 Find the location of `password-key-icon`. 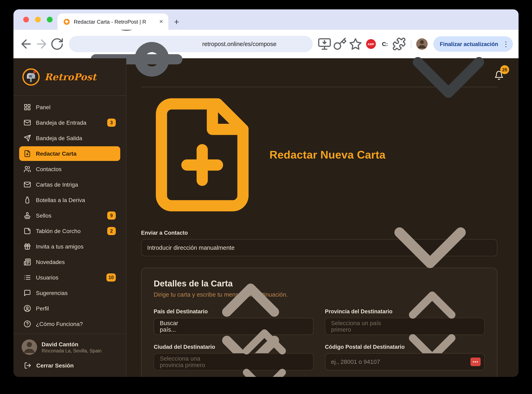

password-key-icon is located at coordinates (340, 44).